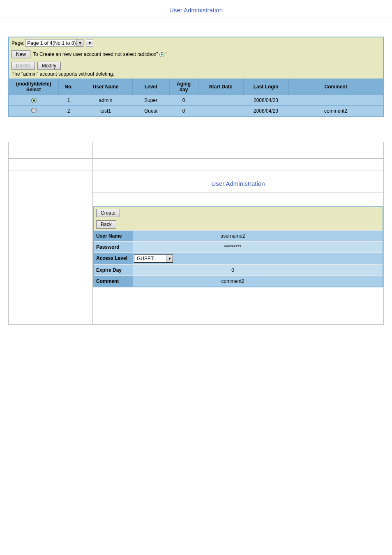 This screenshot has height=555, width=392. Describe the element at coordinates (196, 9) in the screenshot. I see `page-title: User Administration` at that location.